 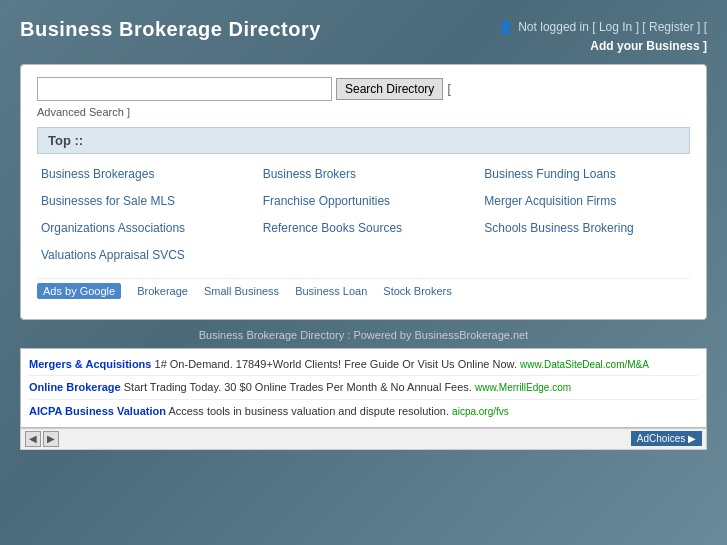 I want to click on category-link-valuations: Valuations Appraisal SVCS, so click(x=142, y=256).